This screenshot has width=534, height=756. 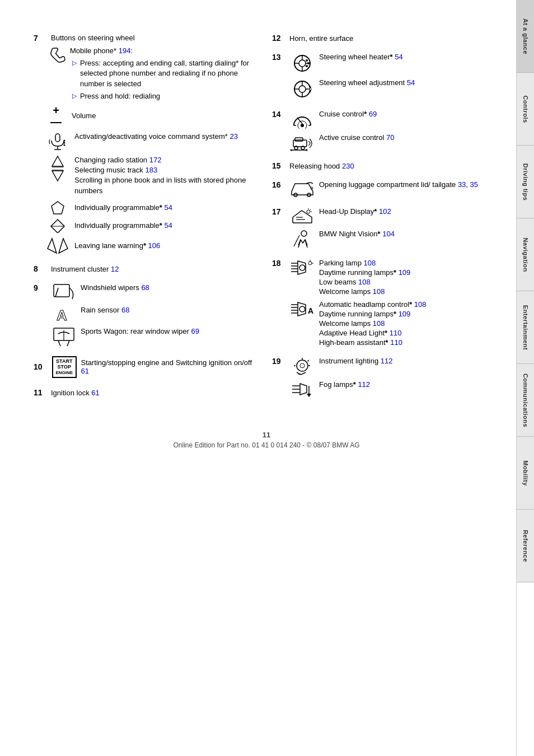 What do you see at coordinates (386, 38) in the screenshot?
I see `section-12: 12 Horn, entire surface` at bounding box center [386, 38].